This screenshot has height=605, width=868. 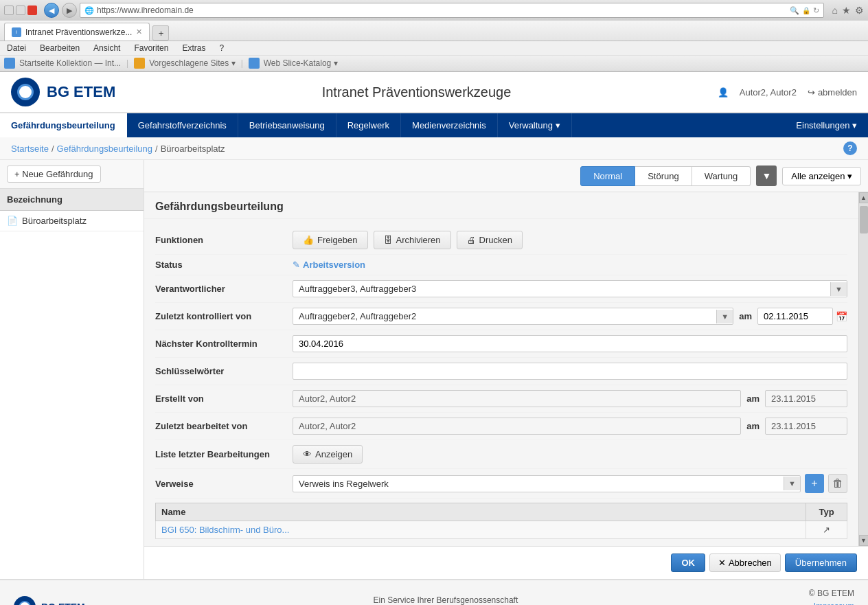 What do you see at coordinates (688, 563) in the screenshot?
I see `ok-button: OK` at bounding box center [688, 563].